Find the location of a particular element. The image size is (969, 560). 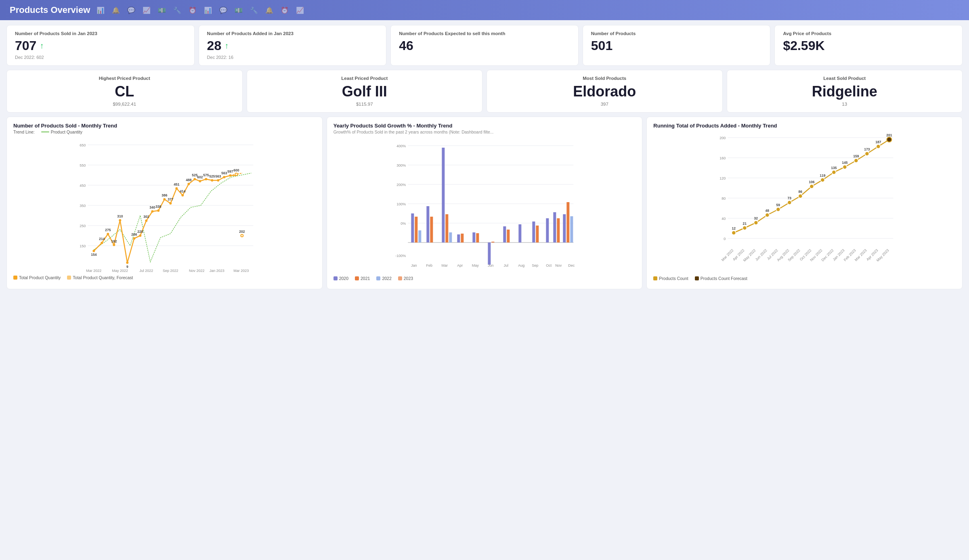

svg-text: Jun 2022 is located at coordinates (761, 255).